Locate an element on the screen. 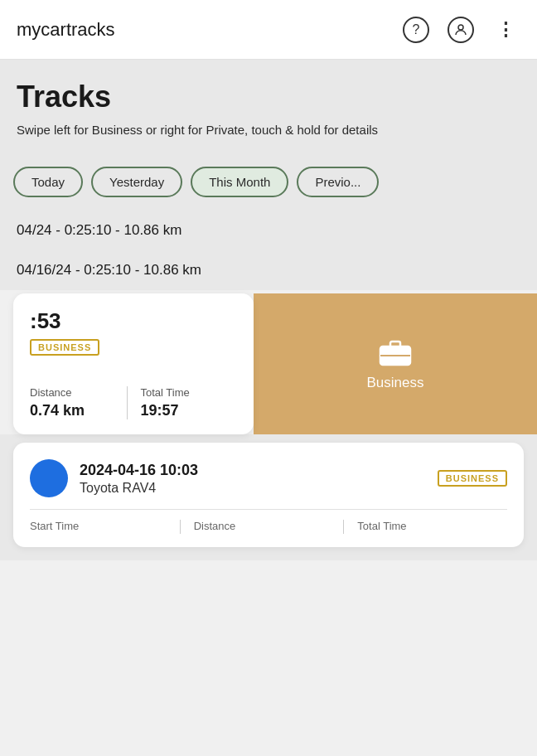  card-total-time-label: Total Time is located at coordinates (189, 393).